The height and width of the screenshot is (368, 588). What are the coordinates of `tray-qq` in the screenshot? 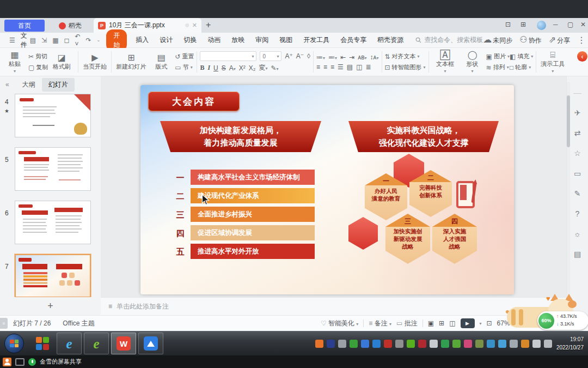 It's located at (468, 343).